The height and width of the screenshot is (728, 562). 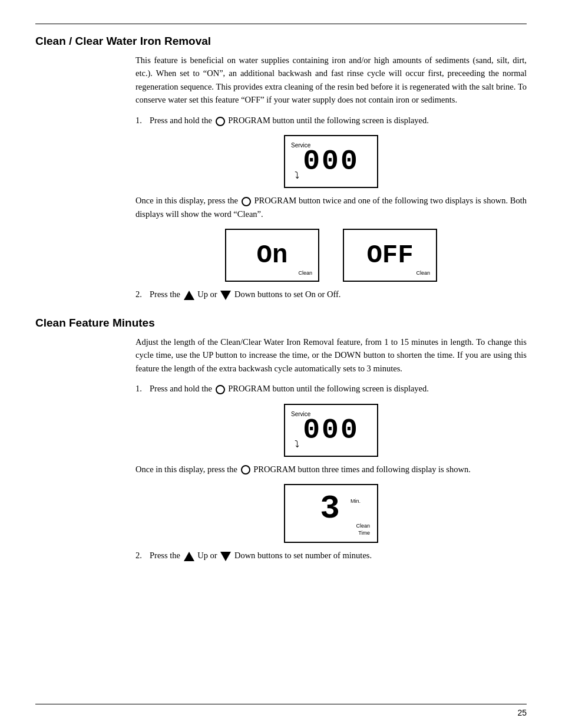 What do you see at coordinates (281, 24) in the screenshot?
I see `top-rule` at bounding box center [281, 24].